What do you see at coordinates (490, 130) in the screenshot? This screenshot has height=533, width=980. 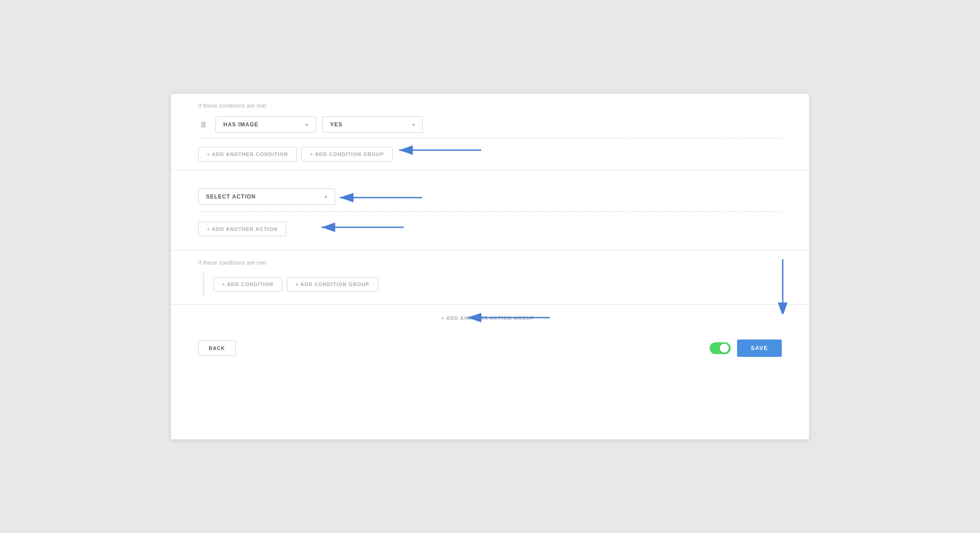 I see `conditions-section: If these conditions are met 🗑 HAS IMAGE …` at bounding box center [490, 130].